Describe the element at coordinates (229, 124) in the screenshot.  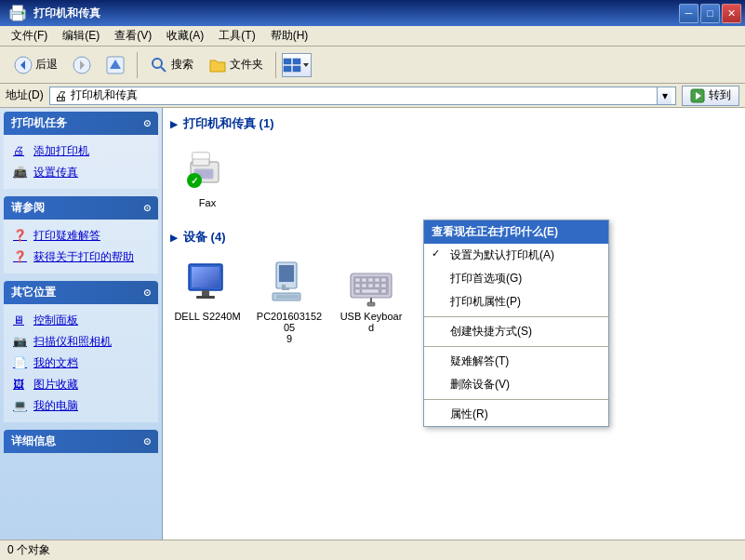
I see `printers-title-text: 打印机和传真 (1)` at that location.